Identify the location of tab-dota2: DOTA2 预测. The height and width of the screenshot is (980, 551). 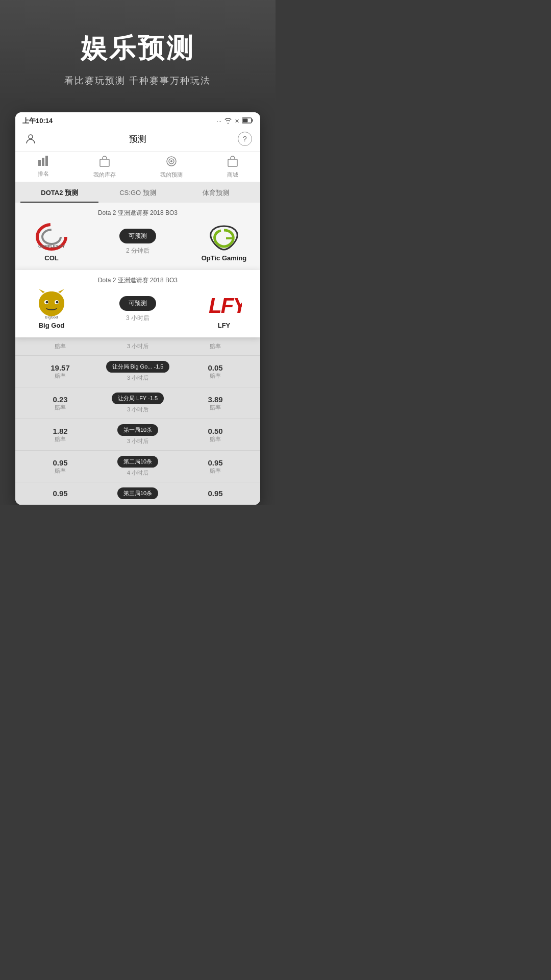
(59, 192).